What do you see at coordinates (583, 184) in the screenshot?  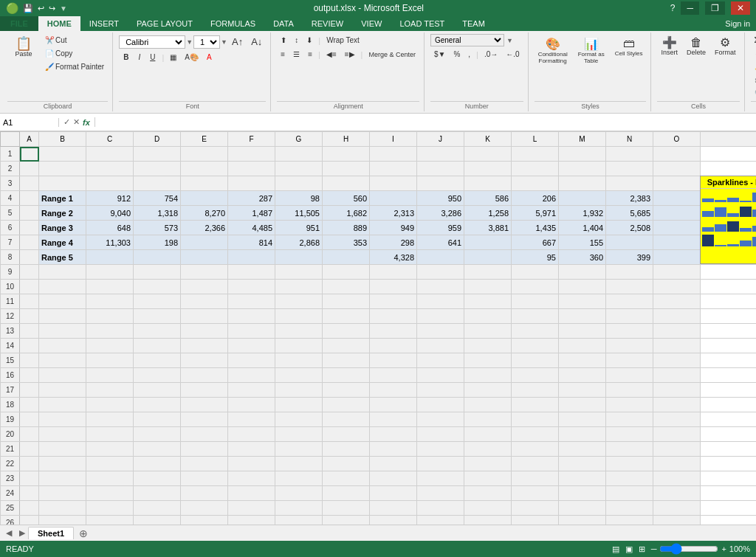 I see `cell-M3` at bounding box center [583, 184].